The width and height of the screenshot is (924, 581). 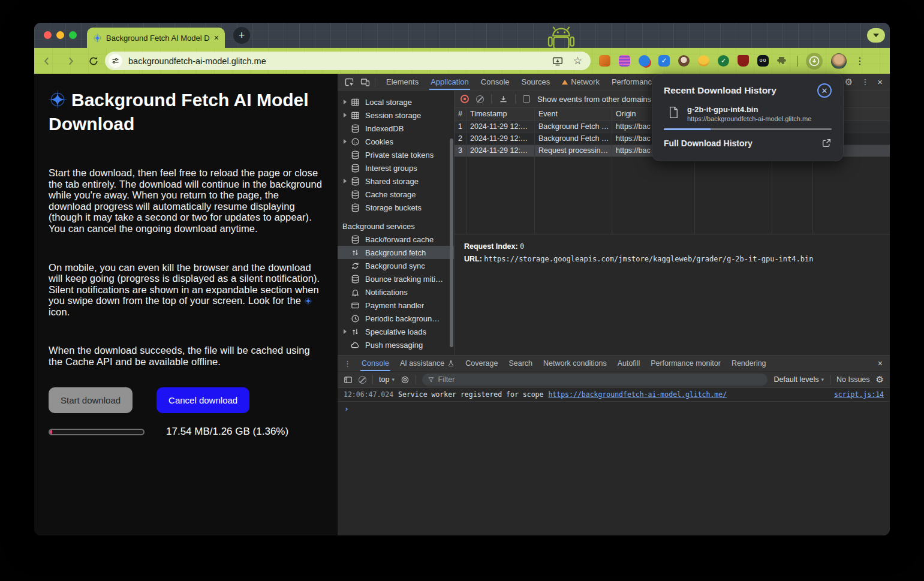 I want to click on sidebar-item-local-storage: Local storage, so click(x=396, y=102).